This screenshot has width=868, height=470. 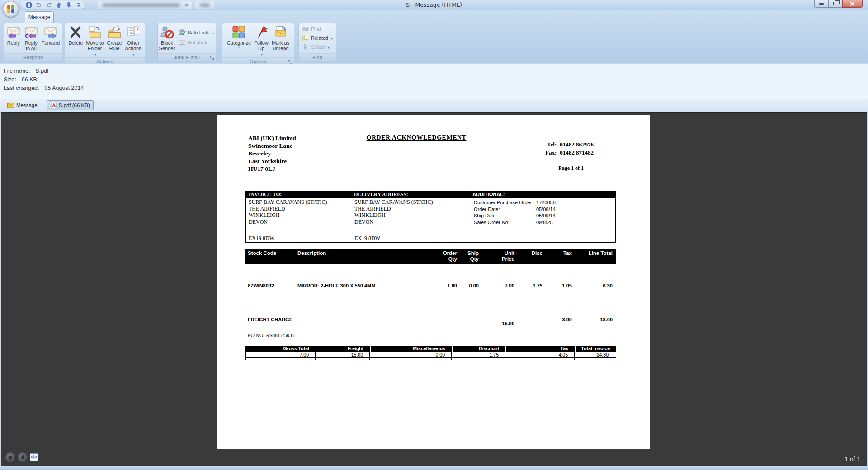 What do you see at coordinates (434, 80) in the screenshot?
I see `file-size-row: Size:66 KB` at bounding box center [434, 80].